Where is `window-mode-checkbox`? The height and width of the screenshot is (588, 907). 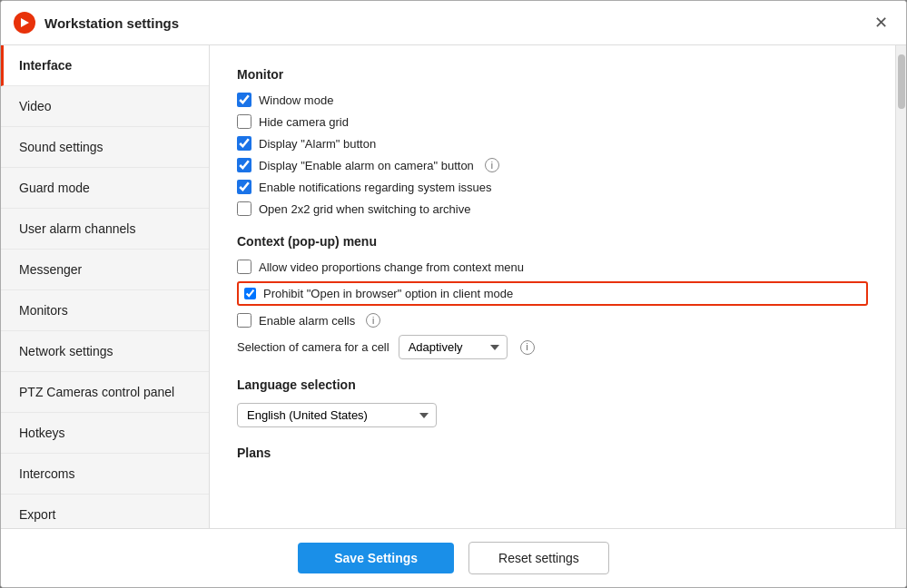 window-mode-checkbox is located at coordinates (244, 100).